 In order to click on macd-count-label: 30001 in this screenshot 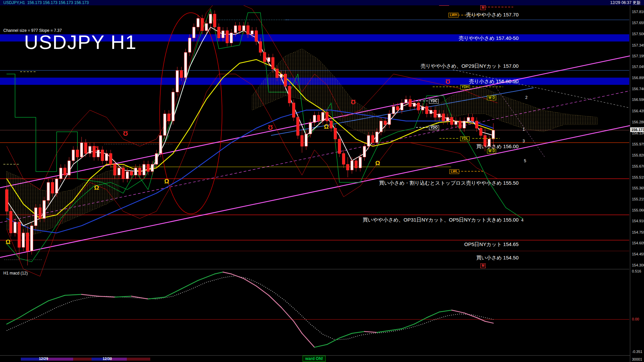, I will do `click(637, 359)`.